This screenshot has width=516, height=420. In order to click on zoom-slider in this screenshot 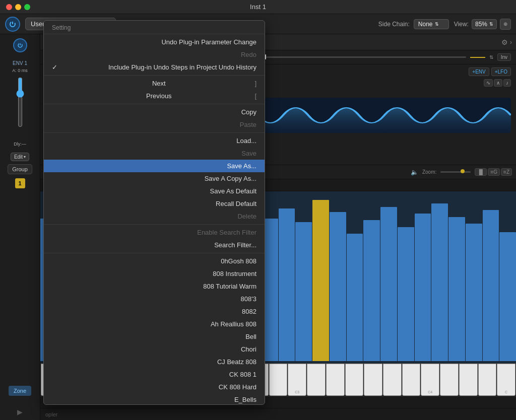, I will do `click(456, 172)`.